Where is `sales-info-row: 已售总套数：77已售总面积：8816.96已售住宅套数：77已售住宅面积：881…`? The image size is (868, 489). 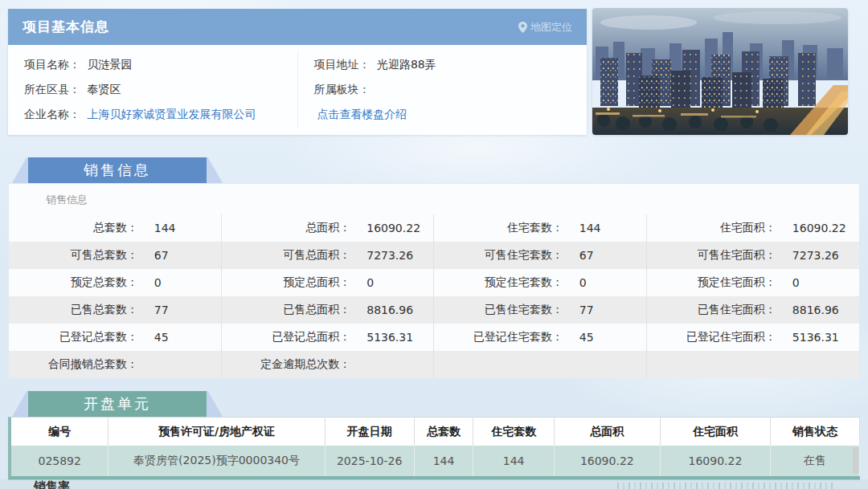 sales-info-row: 已售总套数：77已售总面积：8816.96已售住宅套数：77已售住宅面积：881… is located at coordinates (434, 310).